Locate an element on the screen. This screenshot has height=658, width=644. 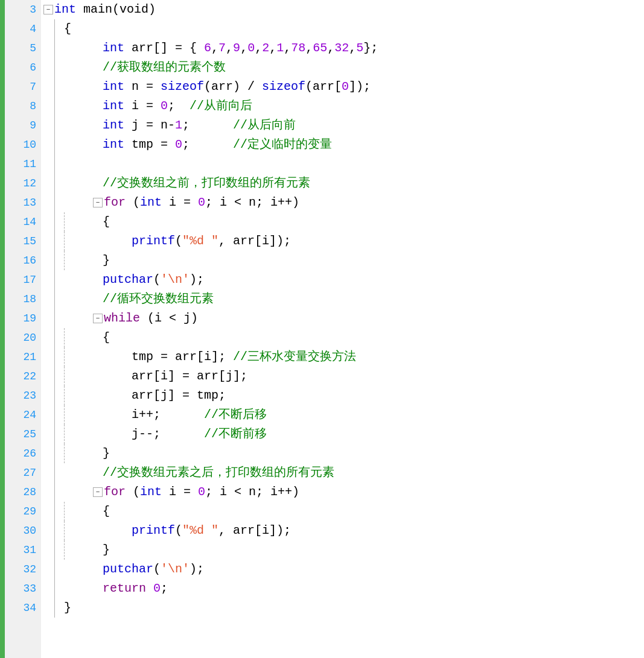
ln-30: 30 is located at coordinates (21, 531).